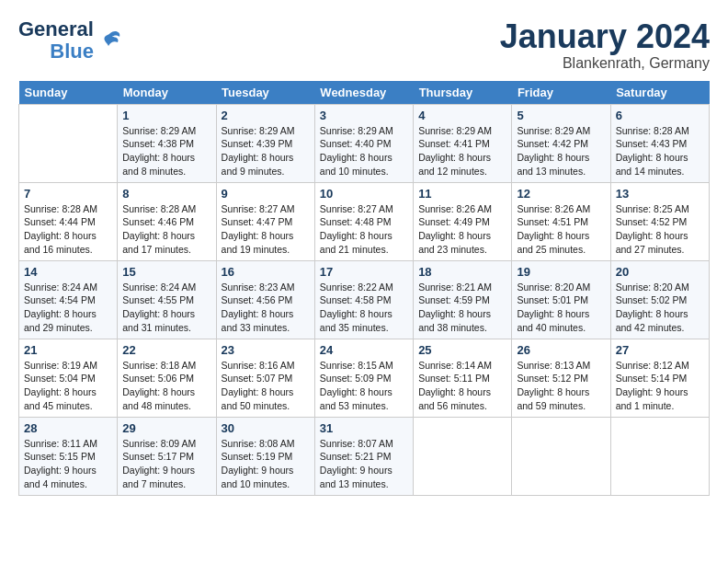 The width and height of the screenshot is (728, 563). Describe the element at coordinates (167, 377) in the screenshot. I see `calendar-cell: 22Sunrise: 8:18 AM Sunset: 5:06 PM Dayli…` at that location.